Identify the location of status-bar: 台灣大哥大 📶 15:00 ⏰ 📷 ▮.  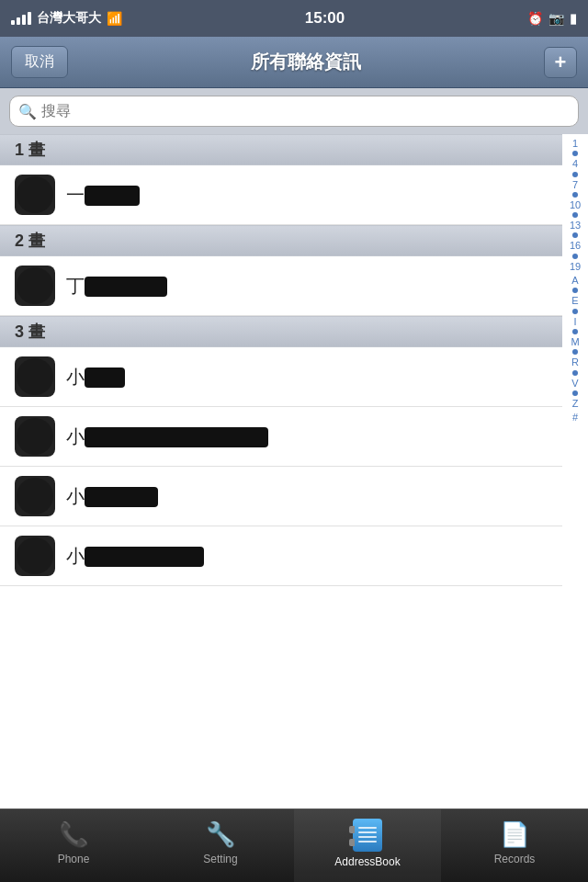
(294, 18).